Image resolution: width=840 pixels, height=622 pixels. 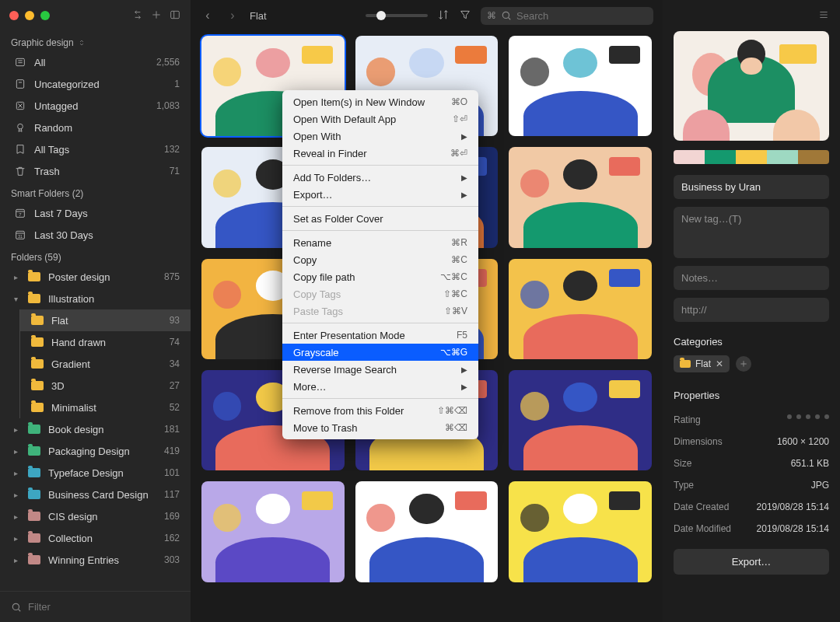 I want to click on ctx-grayscale: Grayscale⌥⌘G, so click(x=380, y=352).